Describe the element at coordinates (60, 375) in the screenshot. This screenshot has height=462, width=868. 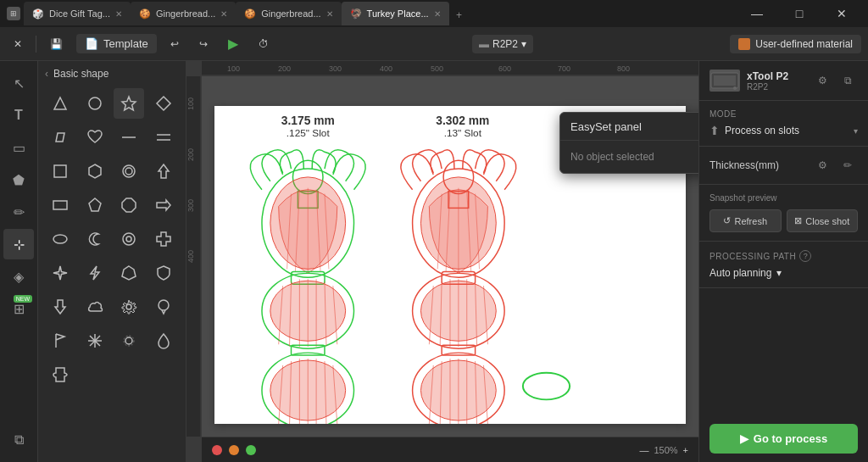
I see `shape-puzzle` at that location.